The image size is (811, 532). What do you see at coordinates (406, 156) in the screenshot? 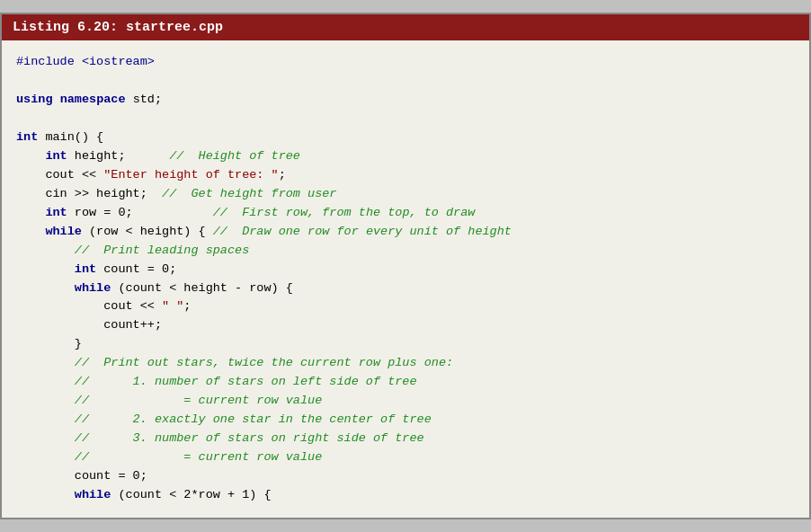
I see `code-line: int height; // Height of tree` at bounding box center [406, 156].